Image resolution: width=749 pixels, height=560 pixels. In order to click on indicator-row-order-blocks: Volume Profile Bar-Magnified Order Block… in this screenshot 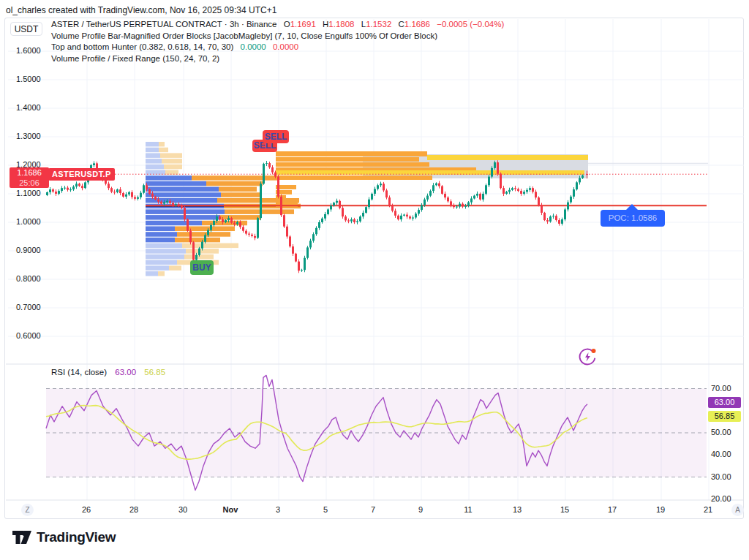, I will do `click(278, 37)`.